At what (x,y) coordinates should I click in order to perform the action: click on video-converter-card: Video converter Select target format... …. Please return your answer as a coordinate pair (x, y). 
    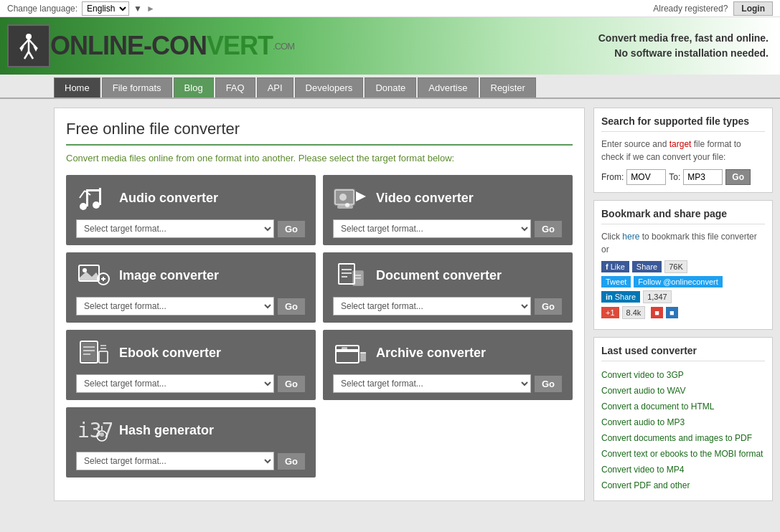
    Looking at the image, I should click on (448, 210).